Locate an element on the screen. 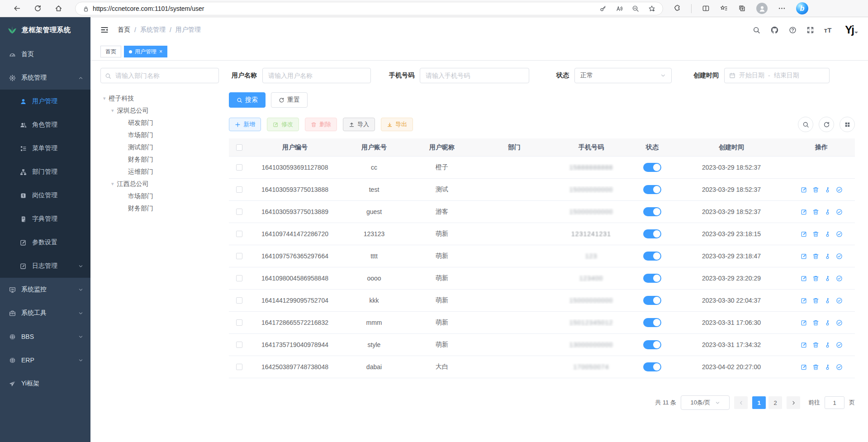  tree-node: 市场部门 is located at coordinates (160, 135).